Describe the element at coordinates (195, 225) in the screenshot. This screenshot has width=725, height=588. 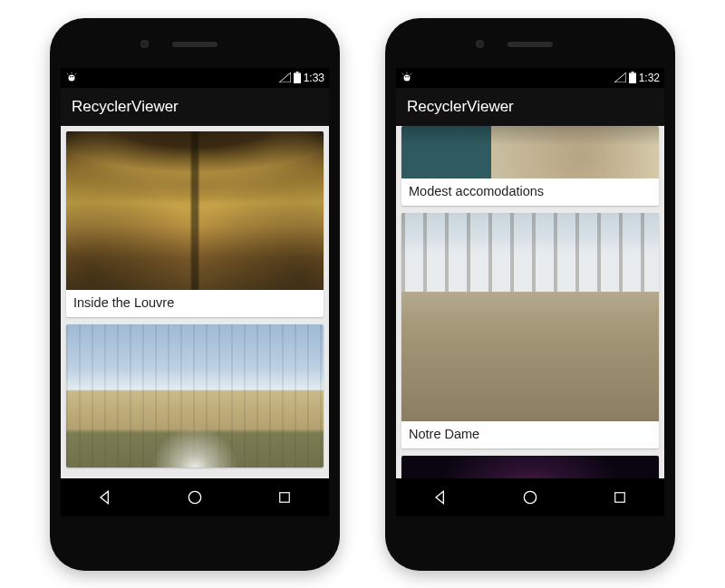
I see `list-item: Inside the Louvre` at that location.